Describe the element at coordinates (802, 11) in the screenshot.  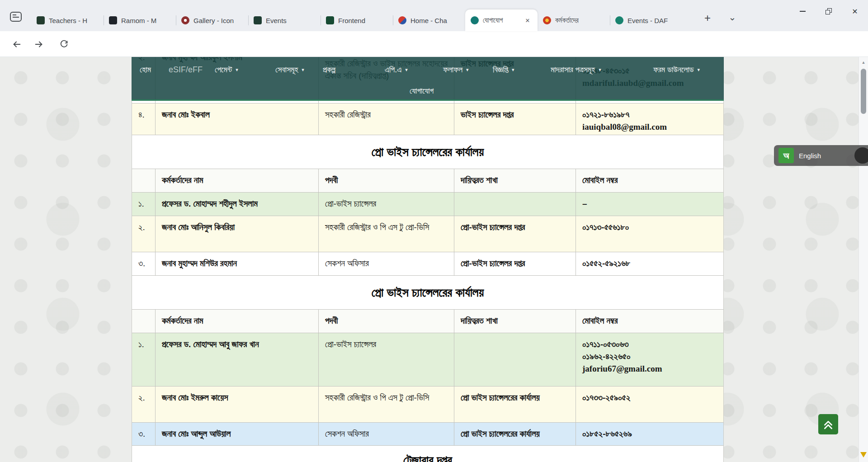
I see `minimize-button` at that location.